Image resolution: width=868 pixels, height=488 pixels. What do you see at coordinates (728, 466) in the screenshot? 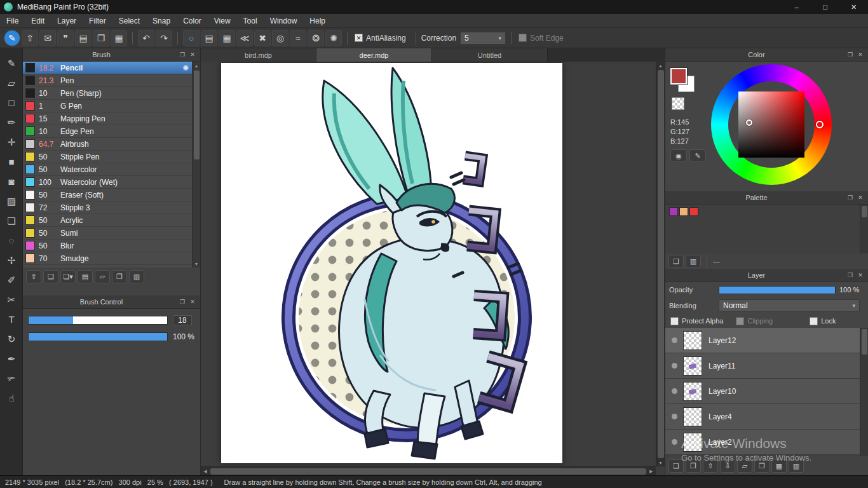
I see `move-layer-down-icon: ⇩` at bounding box center [728, 466].